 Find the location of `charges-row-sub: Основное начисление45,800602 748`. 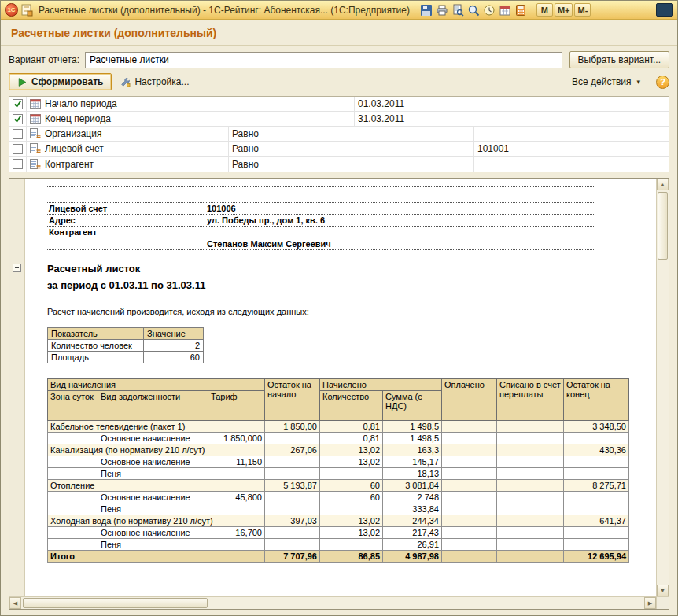

charges-row-sub: Основное начисление45,800602 748 is located at coordinates (338, 497).